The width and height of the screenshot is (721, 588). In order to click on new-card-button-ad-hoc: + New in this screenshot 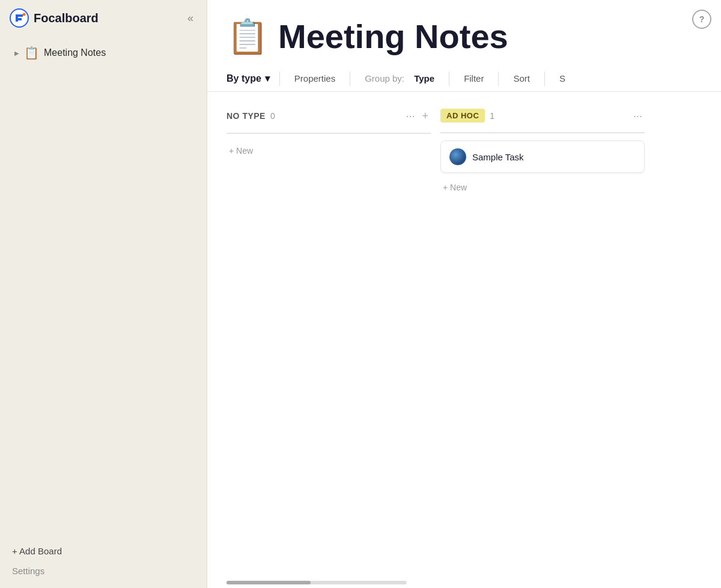, I will do `click(455, 187)`.